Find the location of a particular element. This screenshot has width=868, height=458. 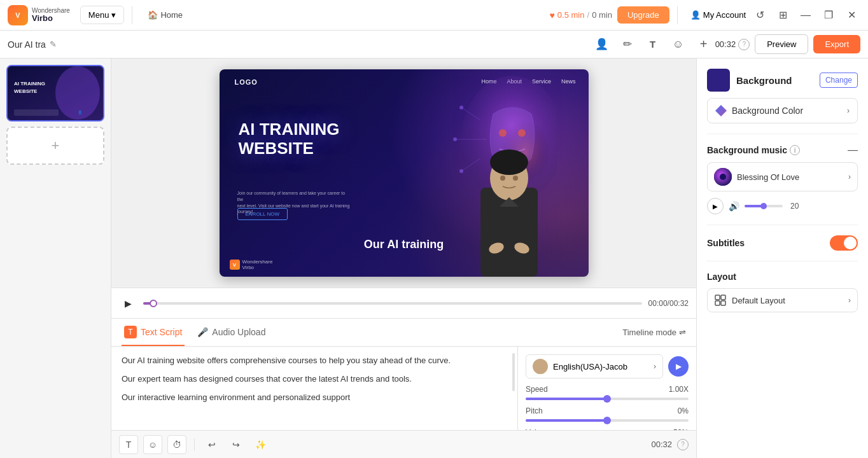

script-time-display: 00:32 is located at coordinates (662, 444).